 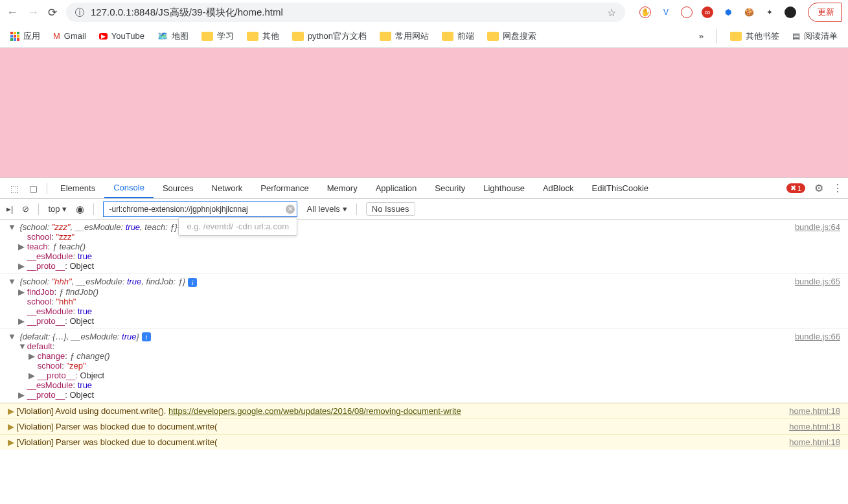 I want to click on site-info-icon: i, so click(x=80, y=12).